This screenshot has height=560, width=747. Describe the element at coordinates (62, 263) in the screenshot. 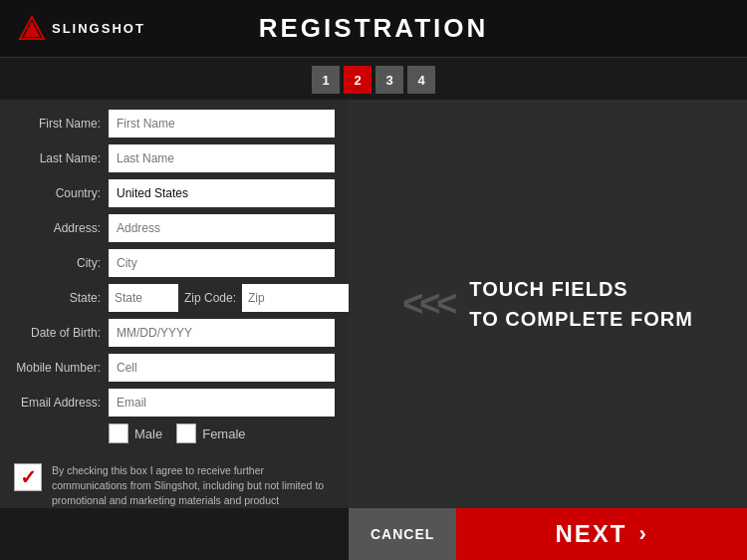

I see `city-label: City:` at that location.